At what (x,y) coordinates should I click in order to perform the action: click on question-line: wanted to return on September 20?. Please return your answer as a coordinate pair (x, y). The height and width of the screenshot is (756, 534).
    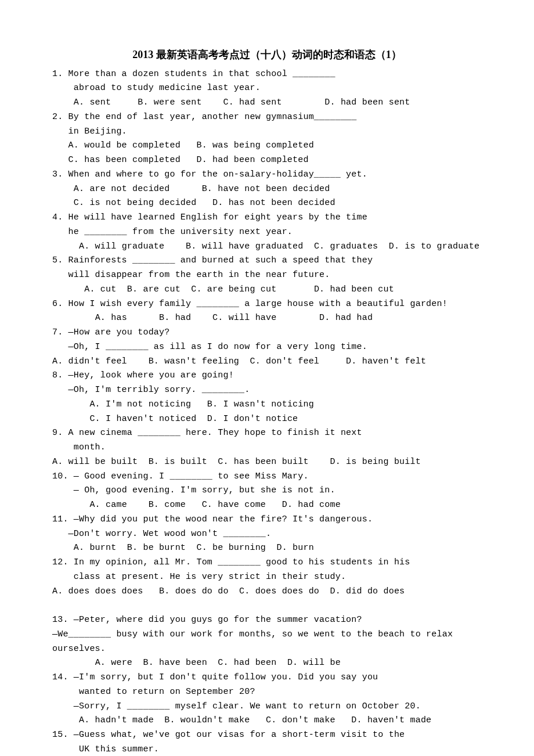
    Looking at the image, I should click on (267, 692).